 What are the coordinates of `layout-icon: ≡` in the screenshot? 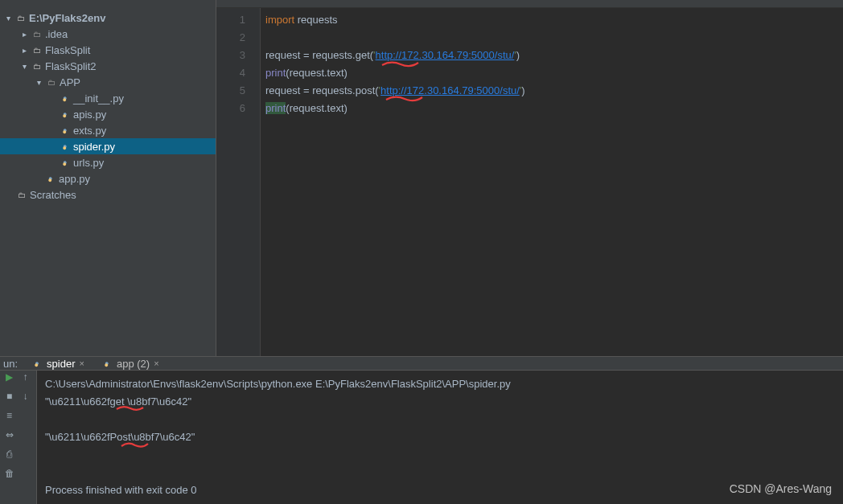 It's located at (10, 415).